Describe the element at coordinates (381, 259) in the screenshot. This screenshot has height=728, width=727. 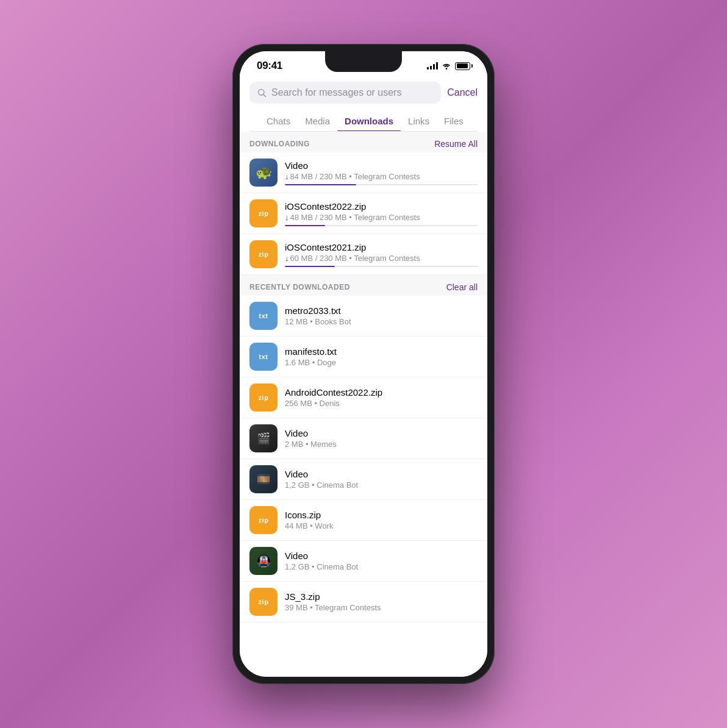
I see `file-meta: ↓60 MB / 230 MB • Telegram Contests` at that location.